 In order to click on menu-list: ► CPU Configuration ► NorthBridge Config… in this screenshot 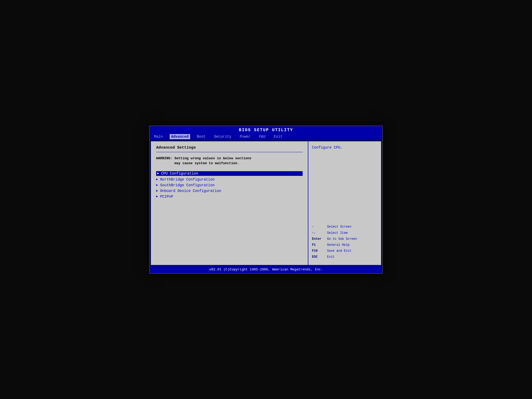, I will do `click(229, 185)`.